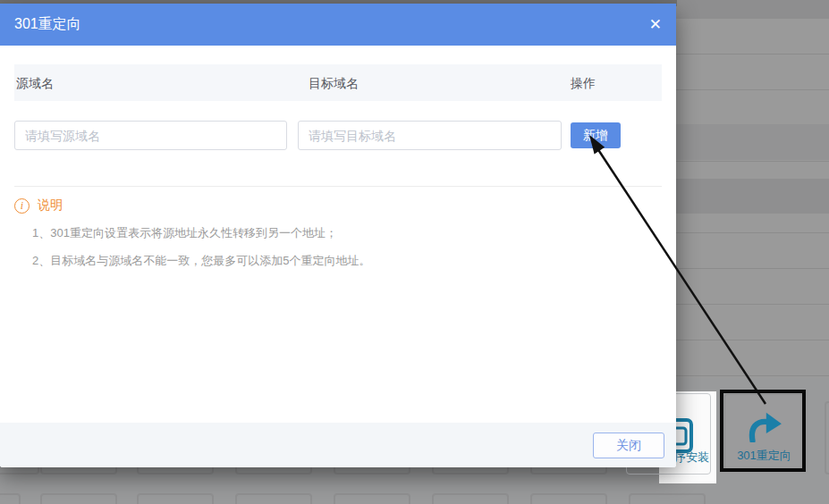 This screenshot has width=829, height=504. Describe the element at coordinates (338, 136) in the screenshot. I see `add-redirect-row: 新增` at that location.